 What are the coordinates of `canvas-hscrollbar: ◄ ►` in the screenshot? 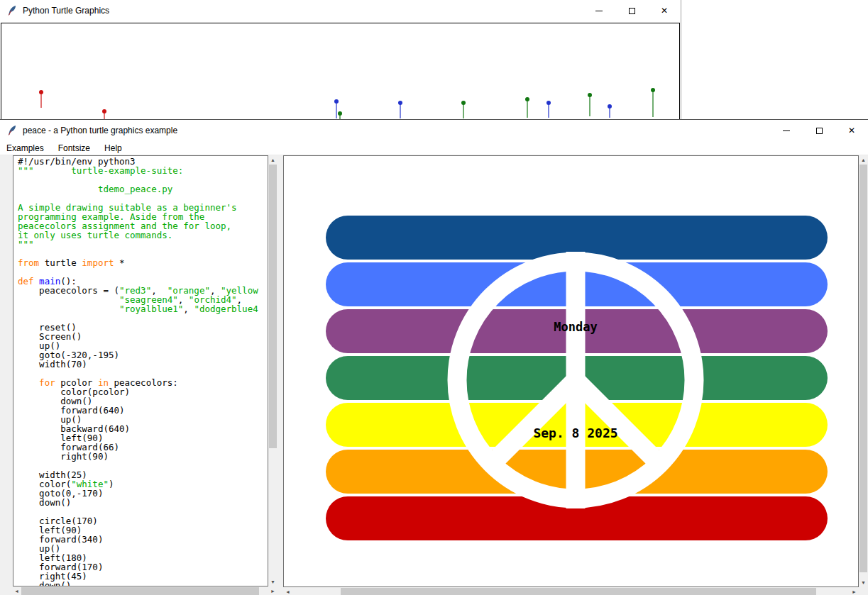 It's located at (571, 591).